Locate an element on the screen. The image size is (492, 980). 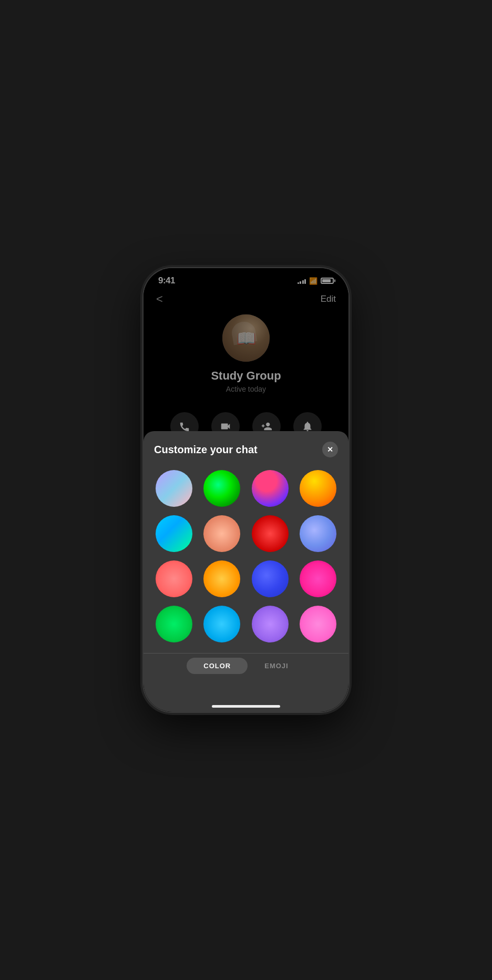
sheet-header: Customize your chat ✕ is located at coordinates (246, 448).